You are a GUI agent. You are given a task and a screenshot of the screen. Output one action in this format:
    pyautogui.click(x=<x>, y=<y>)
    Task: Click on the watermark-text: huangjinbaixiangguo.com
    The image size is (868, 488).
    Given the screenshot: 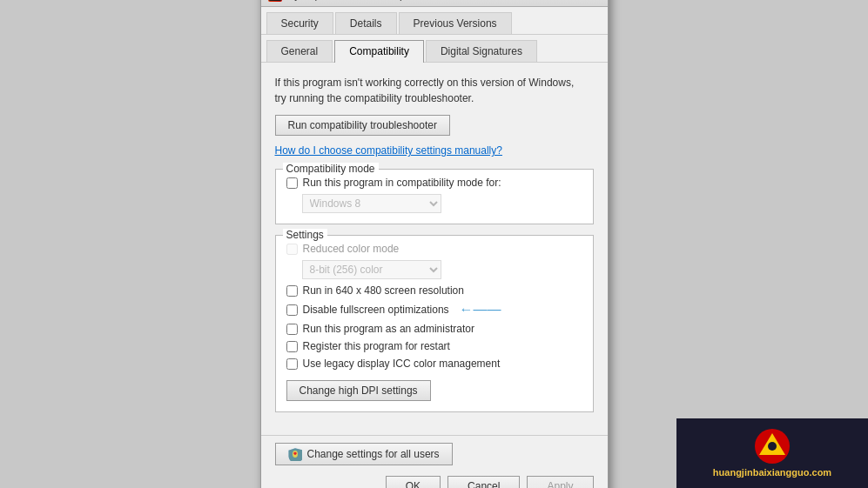 What is the action you would take?
    pyautogui.click(x=772, y=472)
    